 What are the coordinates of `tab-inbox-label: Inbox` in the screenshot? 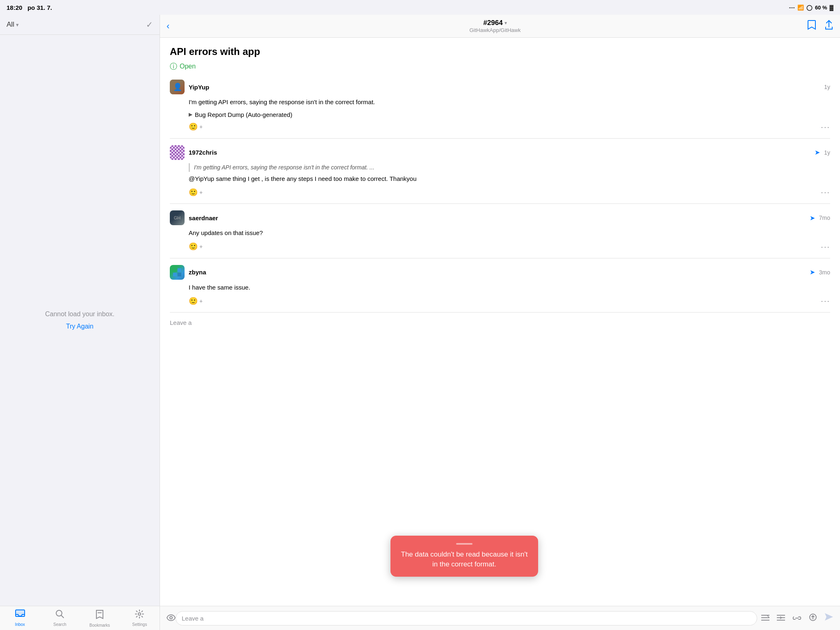 It's located at (20, 624).